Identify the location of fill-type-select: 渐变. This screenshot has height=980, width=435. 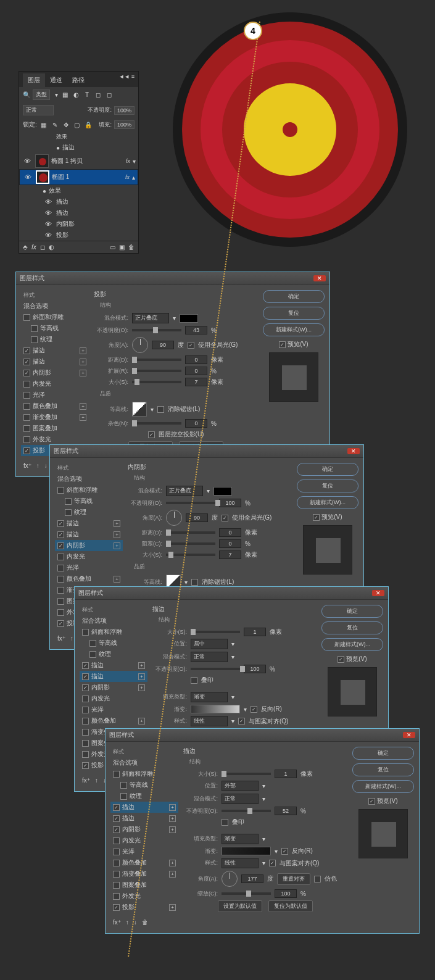
(209, 697).